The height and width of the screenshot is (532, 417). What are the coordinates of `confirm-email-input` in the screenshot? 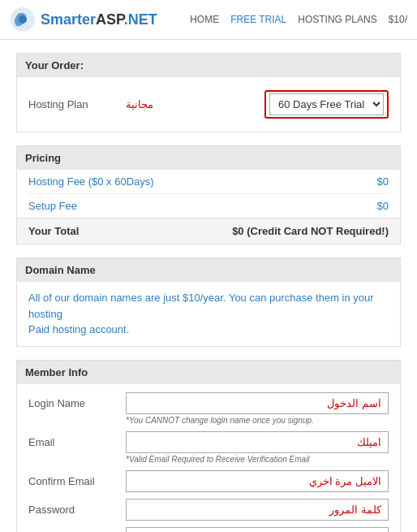 It's located at (257, 481).